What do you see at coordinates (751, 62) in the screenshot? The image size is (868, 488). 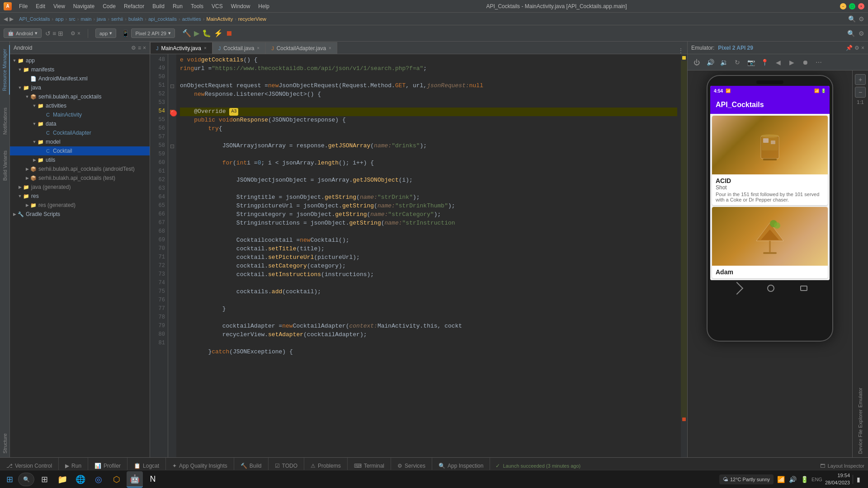 I see `screenshot-btn: 📷` at bounding box center [751, 62].